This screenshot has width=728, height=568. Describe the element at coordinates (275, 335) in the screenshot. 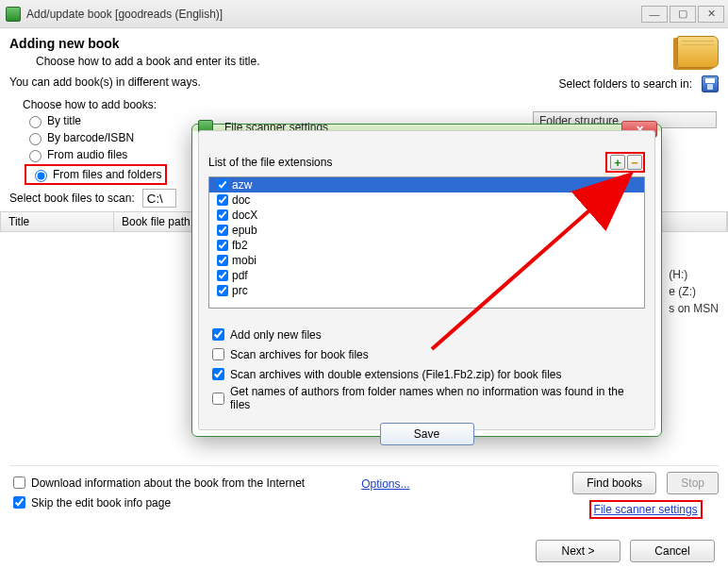

I see `chk-add-only-new-label: Add only new files` at that location.